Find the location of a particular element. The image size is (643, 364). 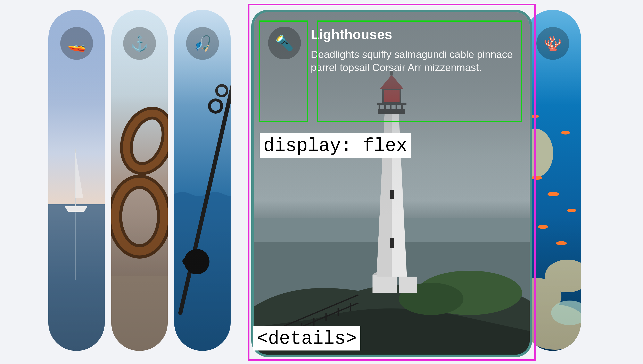

card-summary: 🔦 Lighthouses Deadlights squiffy salmagu… is located at coordinates (392, 50).